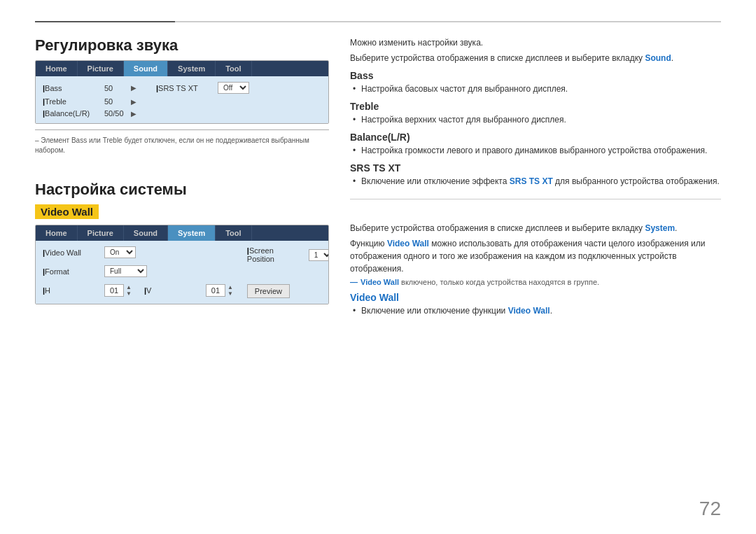  What do you see at coordinates (184, 88) in the screenshot?
I see `srs-label: |SRS TS XT` at bounding box center [184, 88].